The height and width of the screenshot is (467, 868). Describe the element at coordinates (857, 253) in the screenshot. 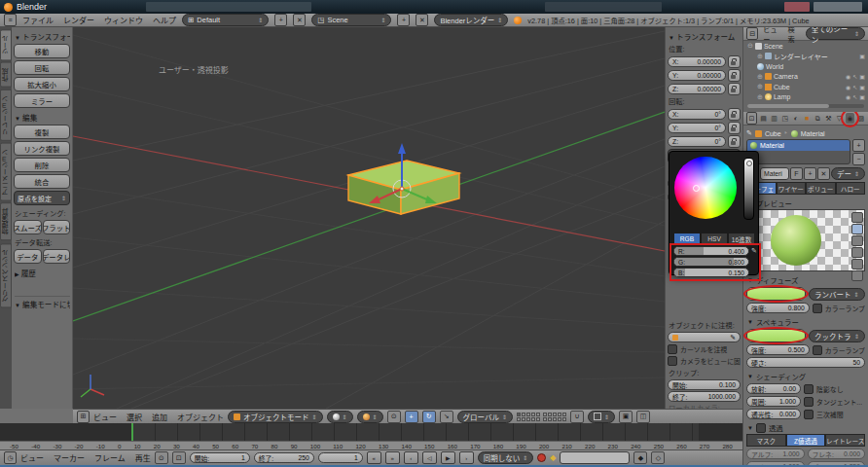

I see `preview-monkey-button` at that location.